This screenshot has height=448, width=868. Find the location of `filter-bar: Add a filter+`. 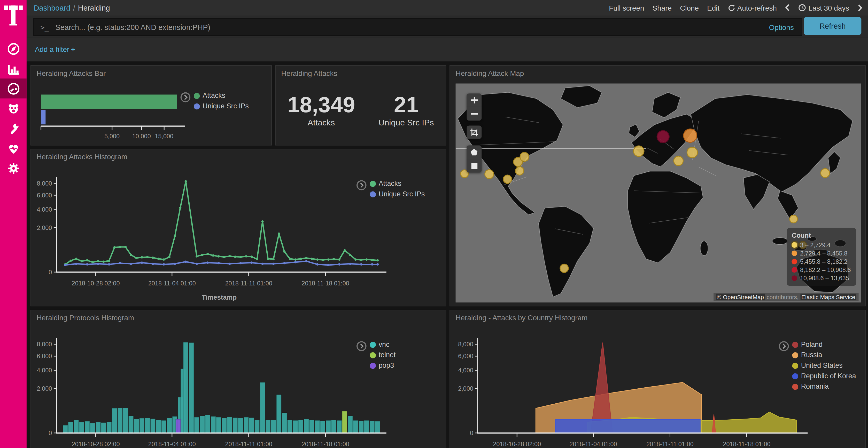

filter-bar: Add a filter+ is located at coordinates (447, 50).